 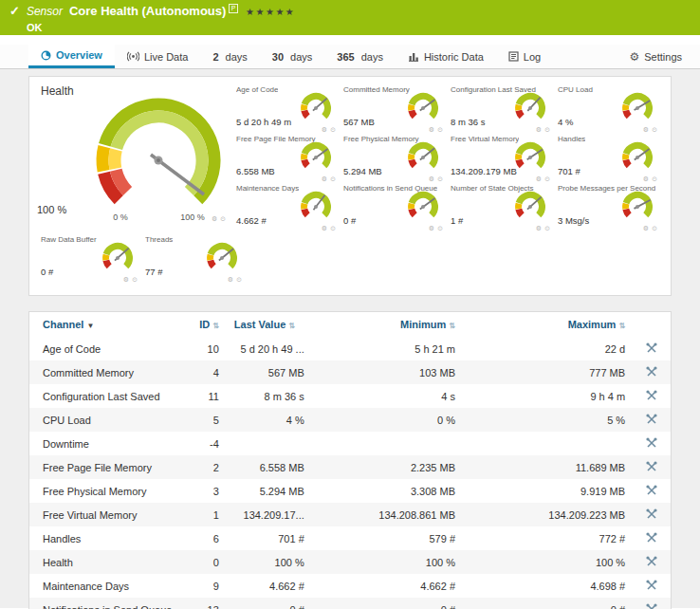 I want to click on gauge-tile: Threads77 #⚙⊙, so click(x=197, y=259).